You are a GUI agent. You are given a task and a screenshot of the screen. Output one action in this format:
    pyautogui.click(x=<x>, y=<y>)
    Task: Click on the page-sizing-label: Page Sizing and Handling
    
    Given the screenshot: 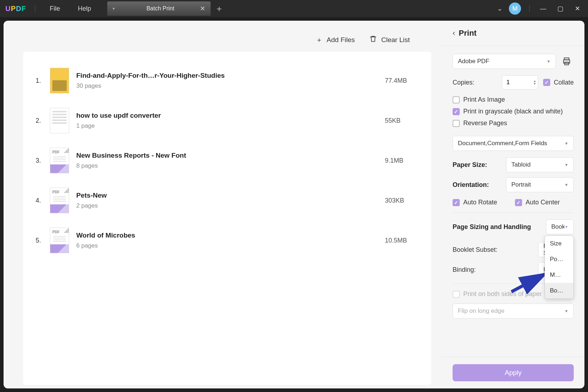 What is the action you would take?
    pyautogui.click(x=492, y=227)
    